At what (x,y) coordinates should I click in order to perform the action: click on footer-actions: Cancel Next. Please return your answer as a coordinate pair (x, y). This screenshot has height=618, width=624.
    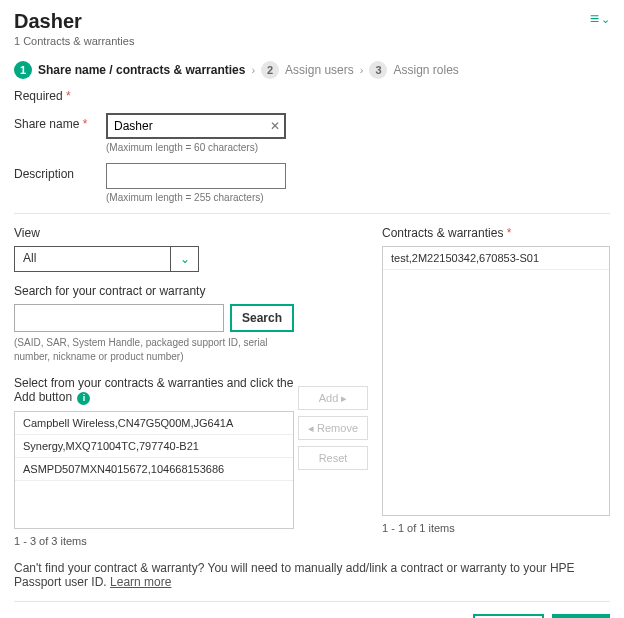
    Looking at the image, I should click on (312, 610).